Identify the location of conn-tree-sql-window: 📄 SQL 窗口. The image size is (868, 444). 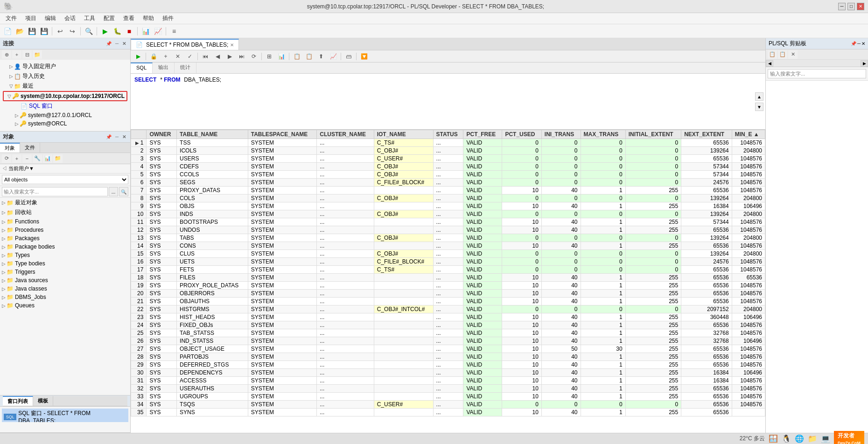
(65, 106).